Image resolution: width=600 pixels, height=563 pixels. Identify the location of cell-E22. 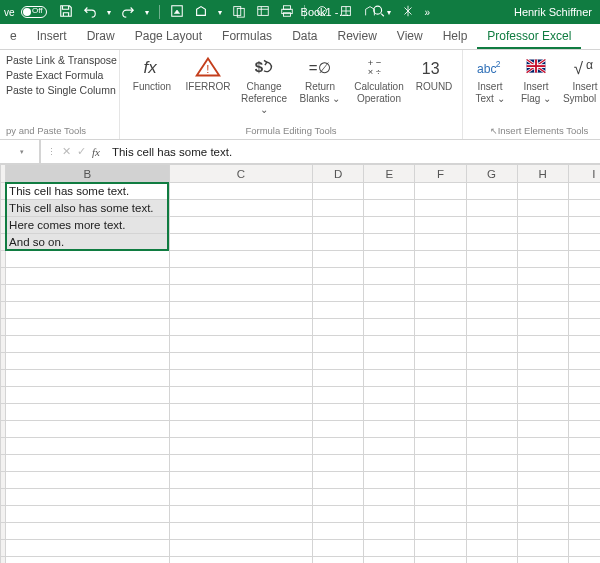
(390, 548).